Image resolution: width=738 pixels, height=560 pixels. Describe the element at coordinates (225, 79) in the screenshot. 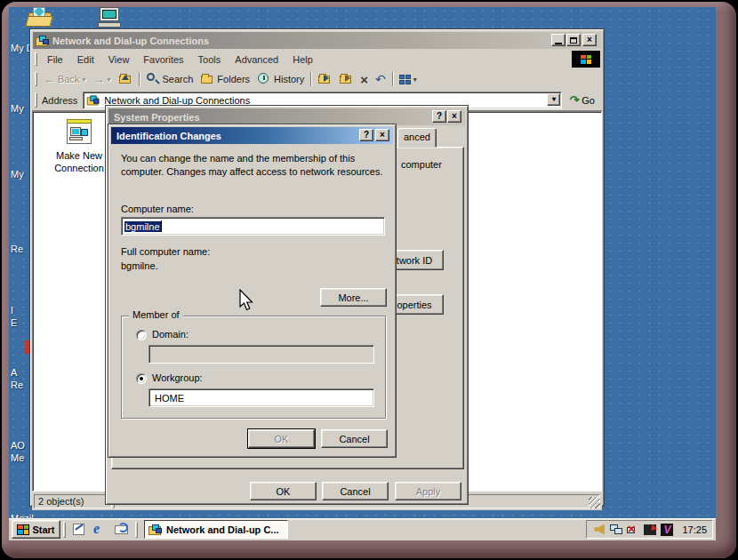

I see `folders-button: Folders` at that location.